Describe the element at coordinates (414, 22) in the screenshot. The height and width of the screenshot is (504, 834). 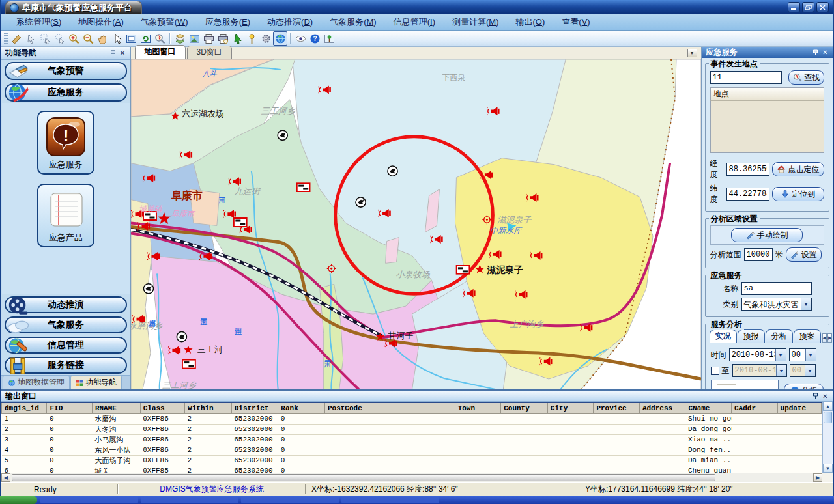
I see `menu-item: 信息管理(I)` at that location.